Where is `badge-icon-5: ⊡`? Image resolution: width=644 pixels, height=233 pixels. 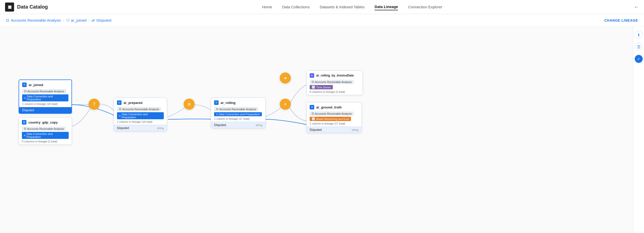
badge-icon-5: ⊡ is located at coordinates (120, 109).